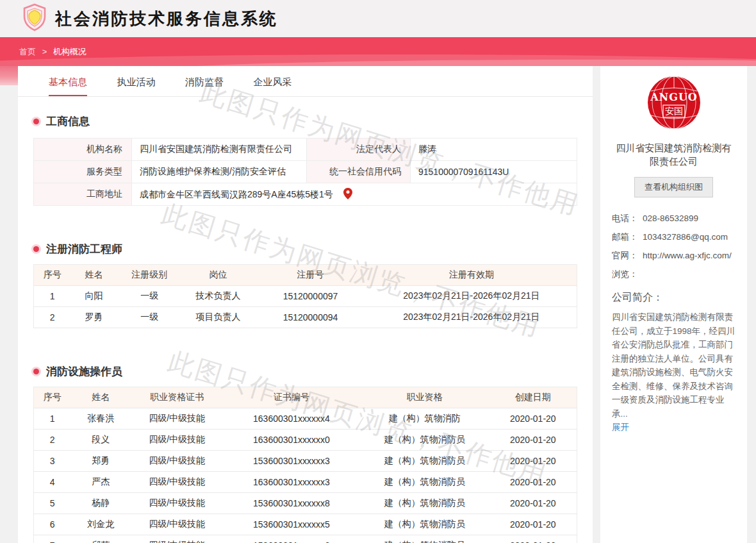 Image resolution: width=756 pixels, height=543 pixels. What do you see at coordinates (306, 172) in the screenshot?
I see `table-row: 服务类型 消防设施维护保养检测/消防安全评估 统一社会信用代码 91510000…` at bounding box center [306, 172].